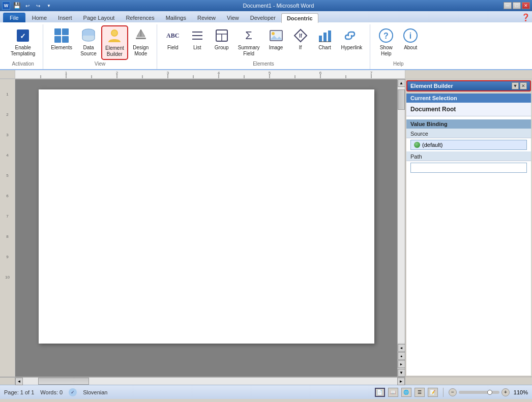 This screenshot has width=532, height=402. Describe the element at coordinates (249, 51) in the screenshot. I see `summary-field-label: SummaryField` at that location.